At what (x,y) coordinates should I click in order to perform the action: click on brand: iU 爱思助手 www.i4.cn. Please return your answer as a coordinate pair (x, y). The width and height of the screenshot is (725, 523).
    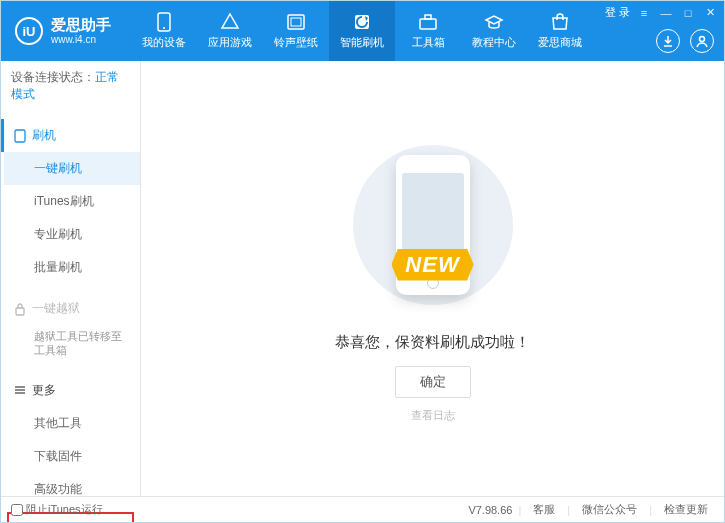
    Looking at the image, I should click on (63, 31).